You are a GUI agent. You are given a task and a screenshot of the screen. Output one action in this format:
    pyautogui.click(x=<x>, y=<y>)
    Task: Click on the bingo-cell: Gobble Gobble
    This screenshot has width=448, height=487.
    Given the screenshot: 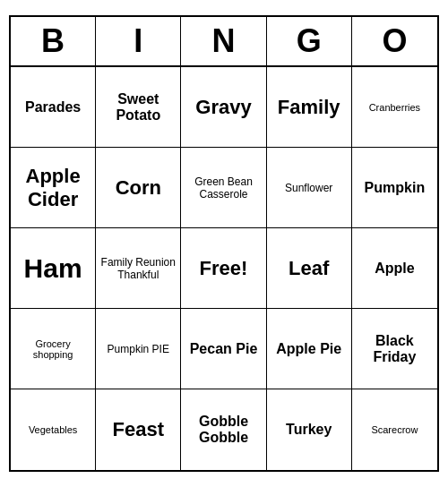 What is the action you would take?
    pyautogui.click(x=224, y=430)
    